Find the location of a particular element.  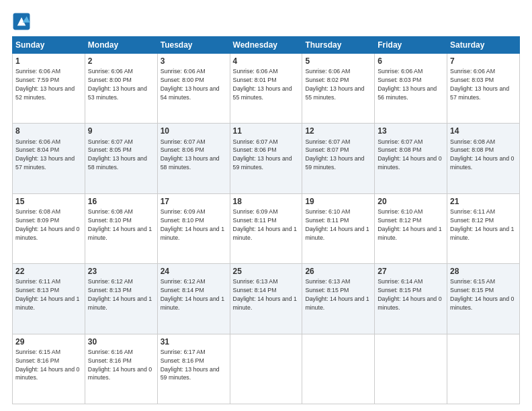

calendar-cell: 28Sunrise: 6:15 AMSunset: 8:15 PMDayligh… is located at coordinates (484, 299).